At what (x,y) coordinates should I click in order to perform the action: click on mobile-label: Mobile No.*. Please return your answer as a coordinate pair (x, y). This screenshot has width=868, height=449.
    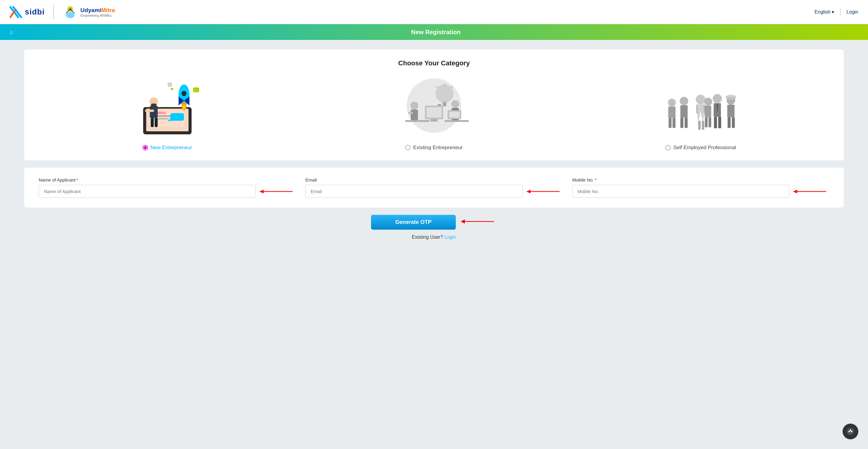
    Looking at the image, I should click on (701, 180).